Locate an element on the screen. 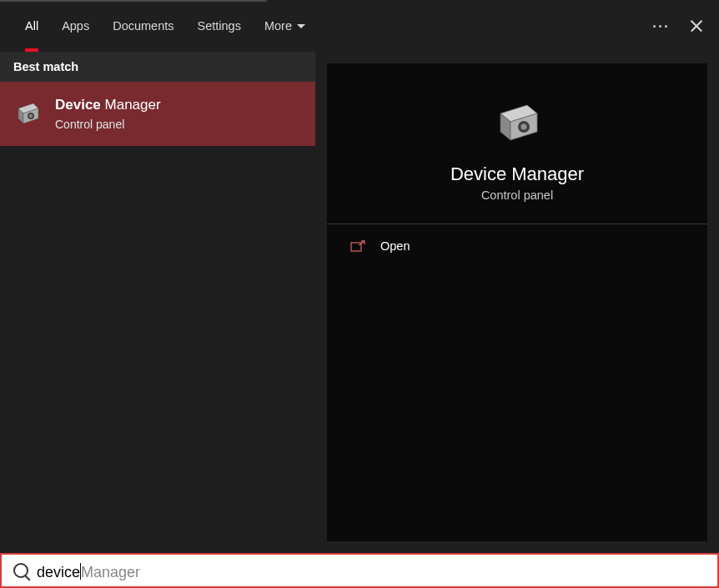  chevron-down-icon is located at coordinates (301, 27).